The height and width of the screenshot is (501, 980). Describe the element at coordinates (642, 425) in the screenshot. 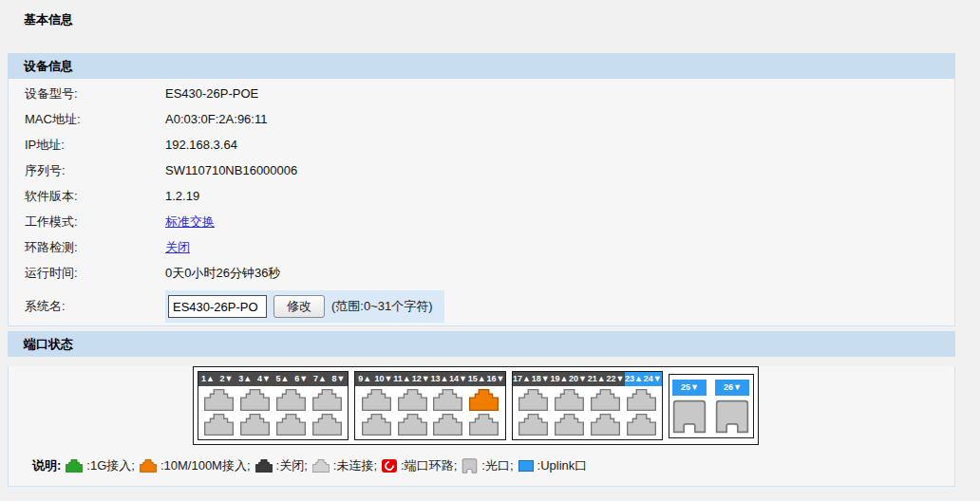

I see `port-24-jack` at that location.